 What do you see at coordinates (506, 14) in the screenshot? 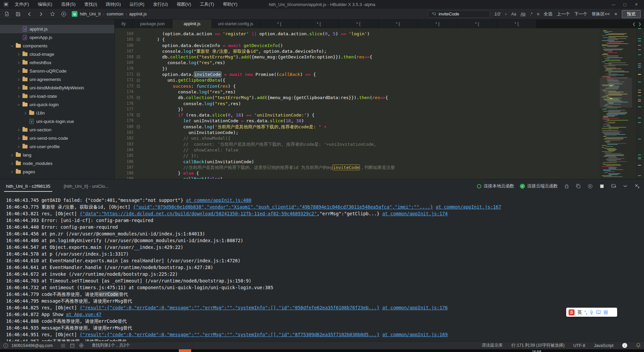
I see `chevron-down-icon: ∨` at bounding box center [506, 14].